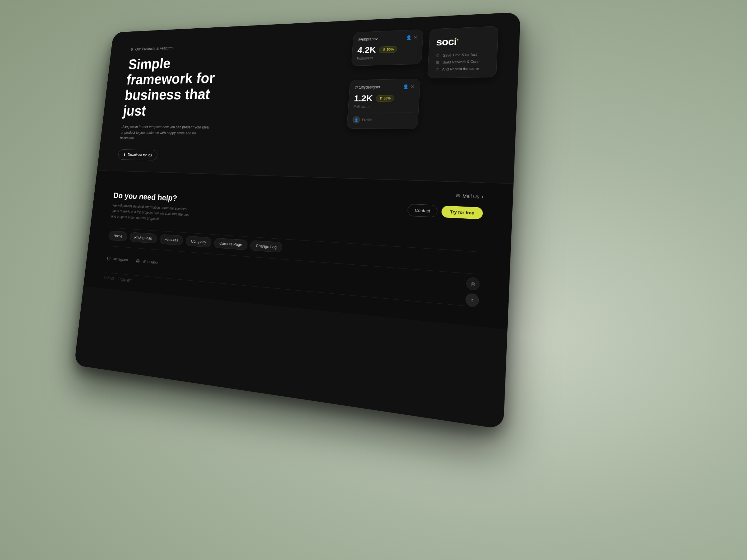  I want to click on stat-number-1: 4.2K ⬆ 50%, so click(387, 49).